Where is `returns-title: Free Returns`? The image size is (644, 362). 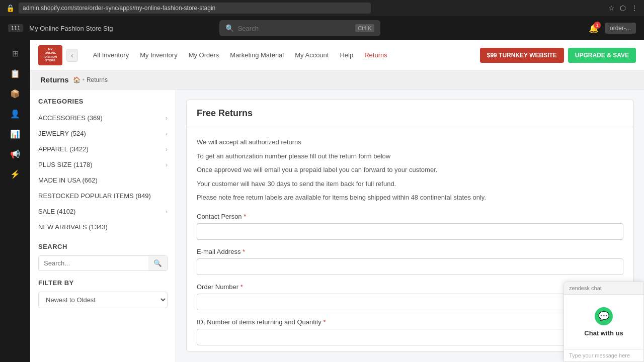
returns-title: Free Returns is located at coordinates (410, 114).